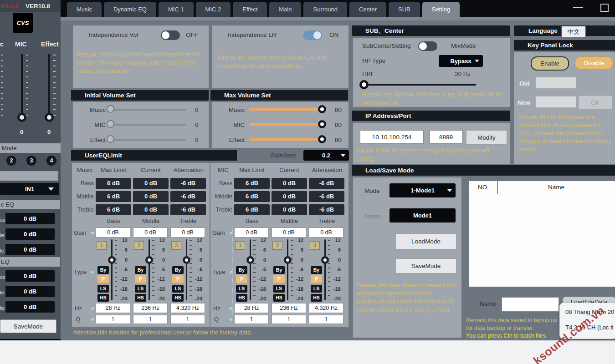 This screenshot has height=364, width=615. Describe the element at coordinates (426, 241) in the screenshot. I see `load-mode-button: LoadMode` at that location.